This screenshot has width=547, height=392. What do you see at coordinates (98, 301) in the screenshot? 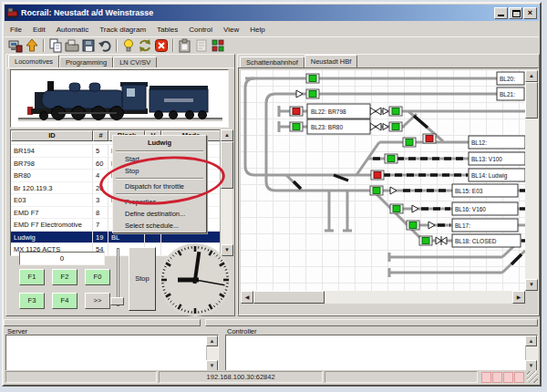
I see `function-button-: >>` at bounding box center [98, 301].